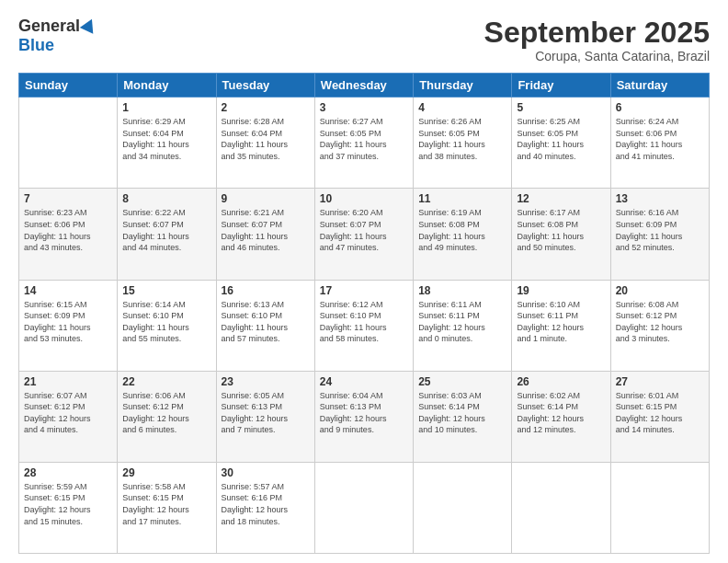 Image resolution: width=728 pixels, height=563 pixels. What do you see at coordinates (660, 234) in the screenshot?
I see `calendar-cell: 13Sunrise: 6:16 AM Sunset: 6:09 PM Dayli…` at bounding box center [660, 234].